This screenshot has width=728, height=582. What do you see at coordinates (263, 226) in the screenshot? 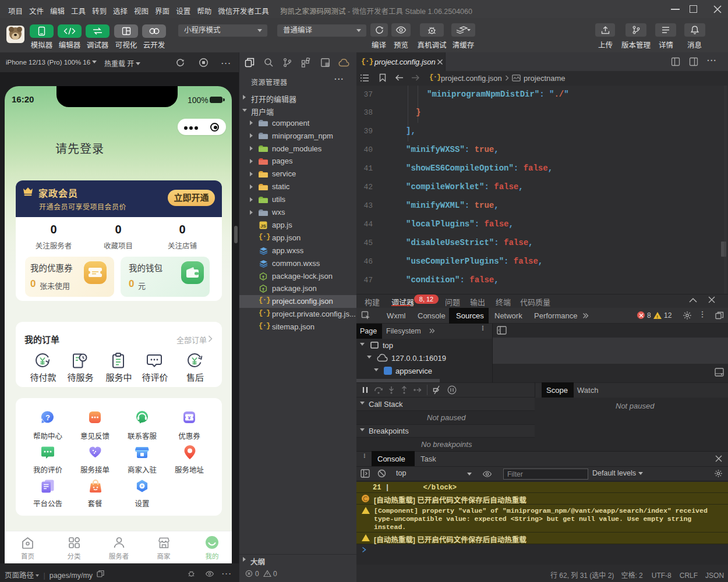
I see `svg-text: JS` at bounding box center [263, 226].